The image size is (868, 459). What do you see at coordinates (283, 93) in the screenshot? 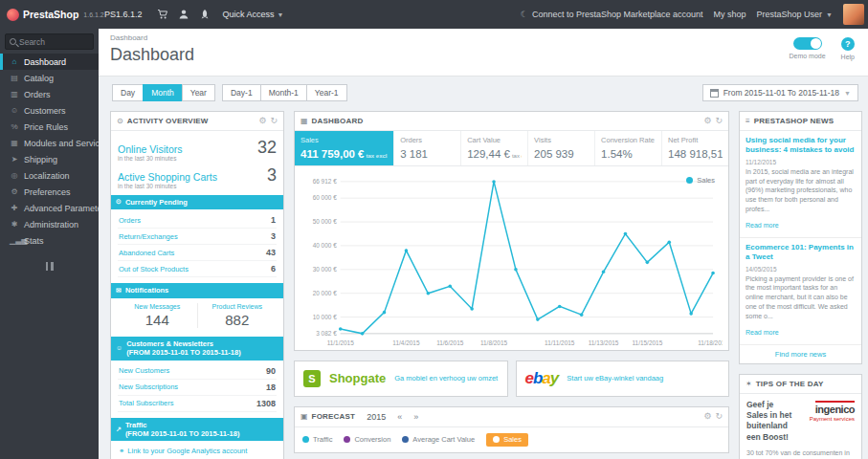
I see `range-month-1-button: Month-1` at bounding box center [283, 93].